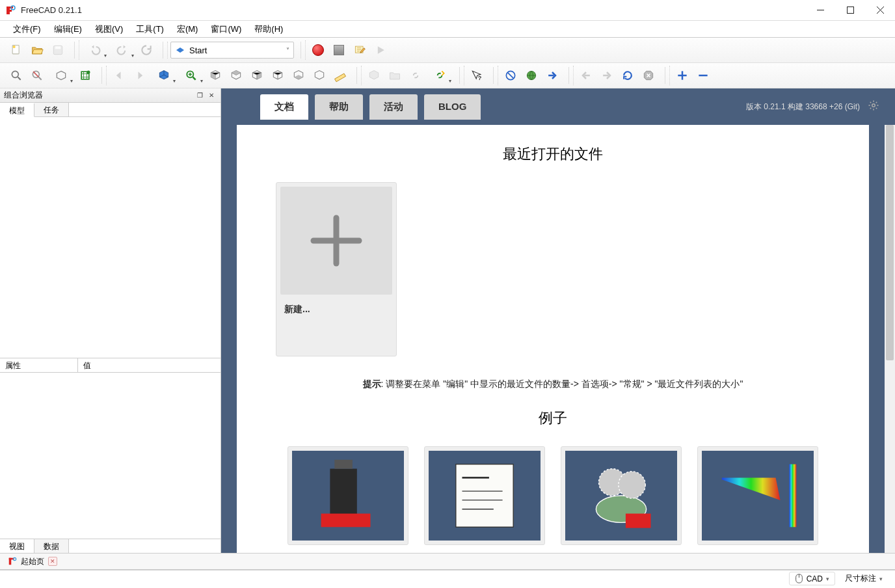  I want to click on menu-view: 视图(V), so click(109, 29).